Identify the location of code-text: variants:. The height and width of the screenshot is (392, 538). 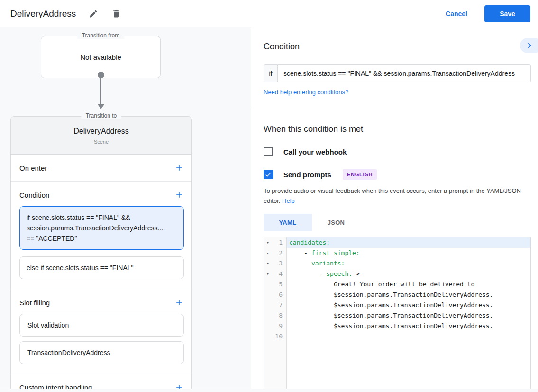
(409, 264).